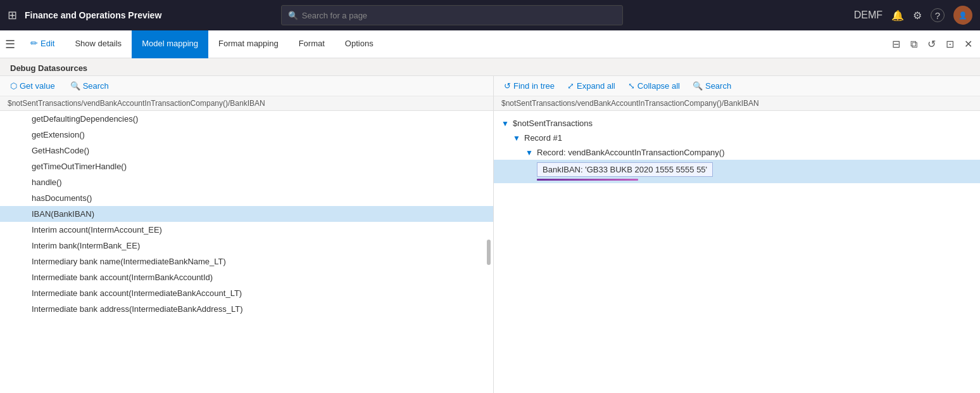  What do you see at coordinates (360, 43) in the screenshot?
I see `tab-options-label: Options` at bounding box center [360, 43].